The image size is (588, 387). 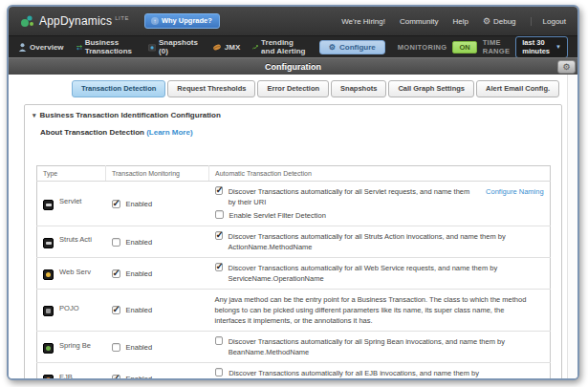 I want to click on tab-error-detection: Error Detection, so click(x=293, y=89).